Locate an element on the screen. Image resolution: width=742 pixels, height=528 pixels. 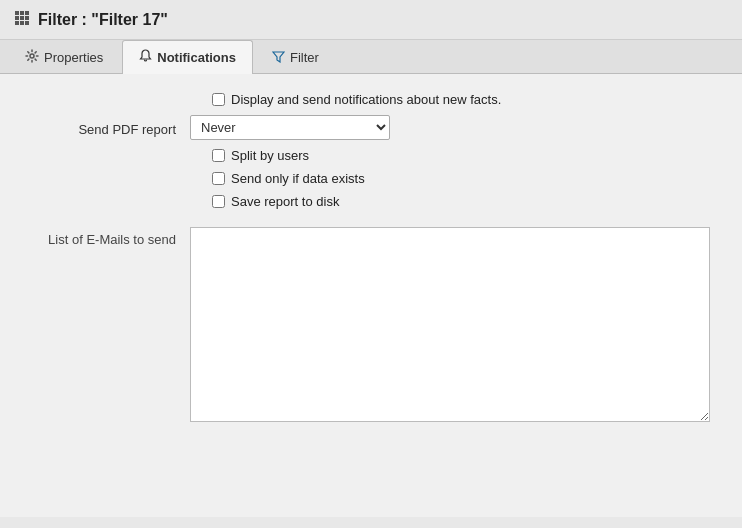
tab-properties: Properties is located at coordinates (64, 57).